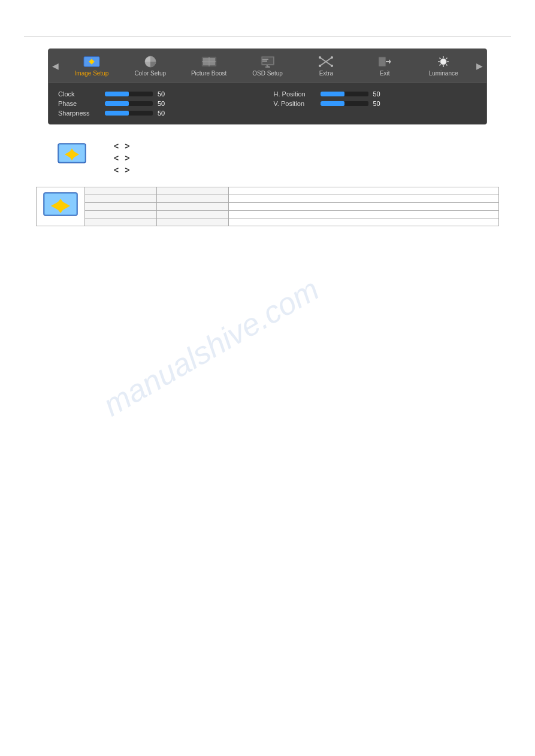 The width and height of the screenshot is (535, 756). What do you see at coordinates (344, 94) in the screenshot?
I see `h-position-slider` at bounding box center [344, 94].